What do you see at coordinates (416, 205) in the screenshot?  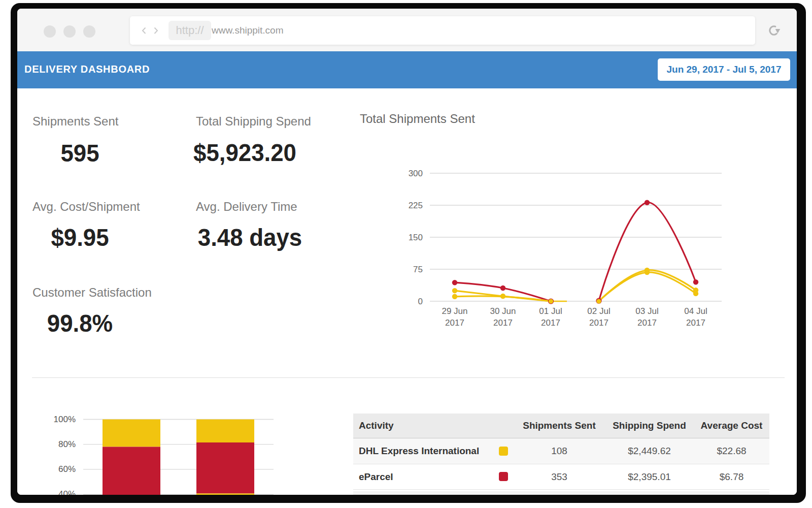 I see `svg-text: 225` at bounding box center [416, 205].